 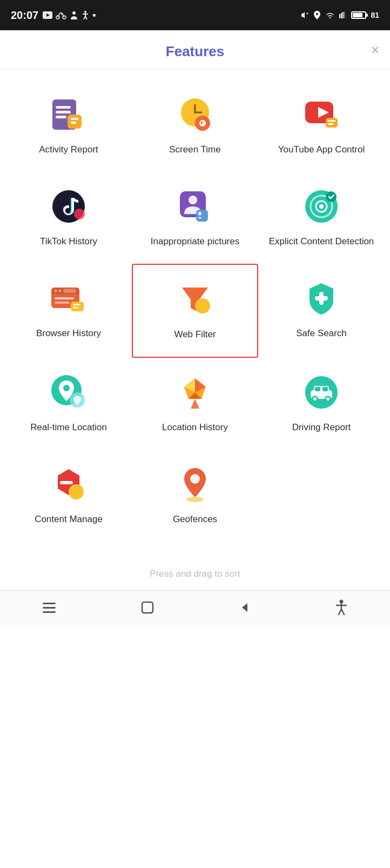 What do you see at coordinates (69, 428) in the screenshot?
I see `realtime-location-label: Real-time Location` at bounding box center [69, 428].